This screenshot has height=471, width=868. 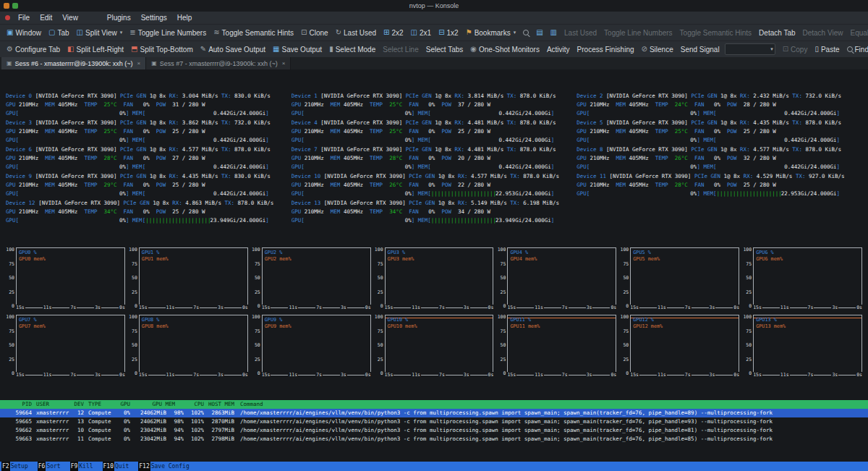 I want to click on graph-plot-area: GPU1 %GPU1 mem%15s11s7s3s0s, so click(x=194, y=278).